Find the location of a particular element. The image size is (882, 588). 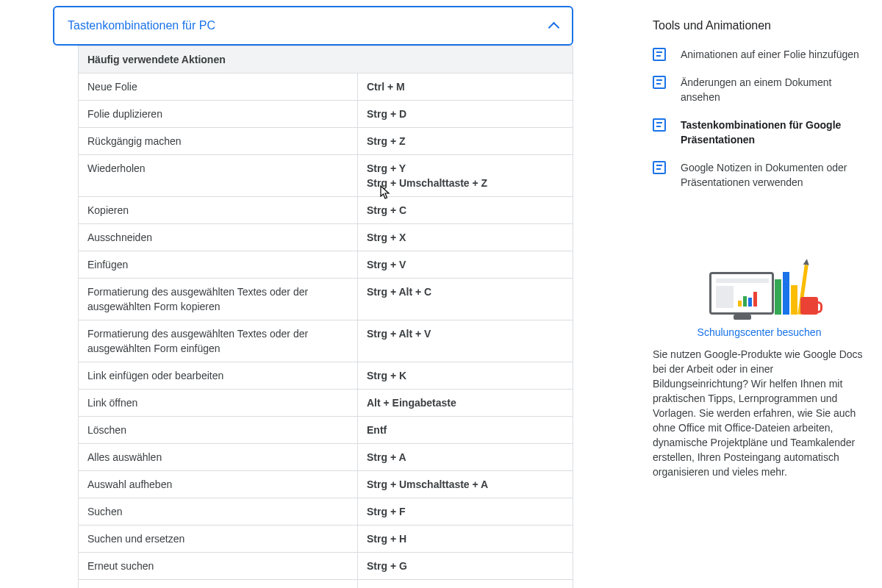

shortcut-cell: Entf is located at coordinates (466, 431).